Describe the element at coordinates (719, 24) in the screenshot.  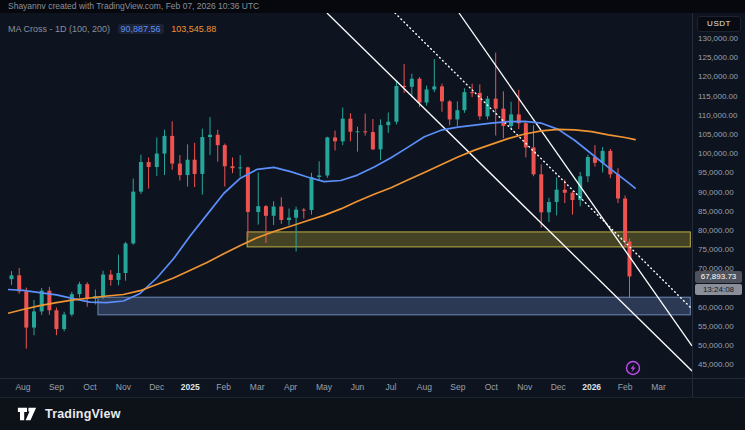
I see `currency-toggle-button: USDT` at that location.